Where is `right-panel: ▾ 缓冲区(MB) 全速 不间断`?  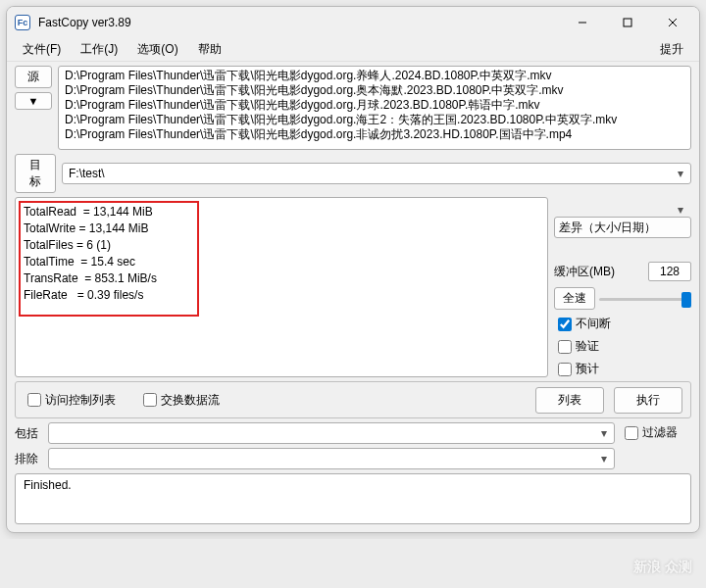 right-panel: ▾ 缓冲区(MB) 全速 不间断 is located at coordinates (623, 287).